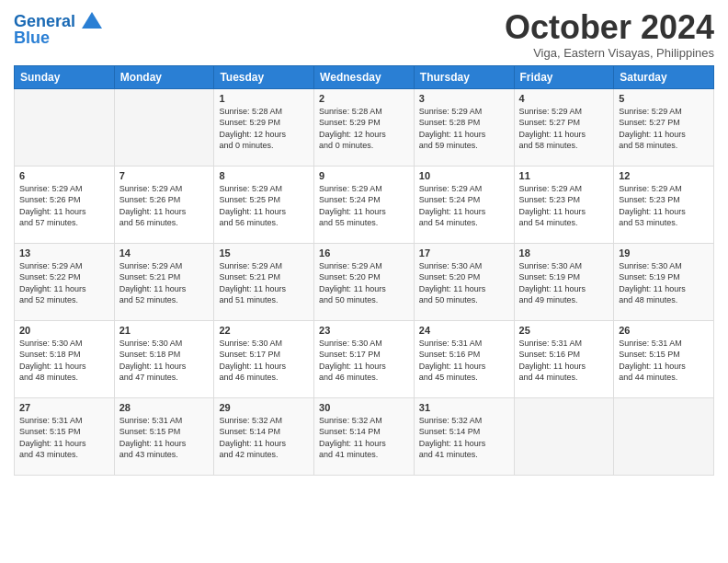 The image size is (728, 563). What do you see at coordinates (664, 77) in the screenshot?
I see `weekday-header: Saturday` at bounding box center [664, 77].